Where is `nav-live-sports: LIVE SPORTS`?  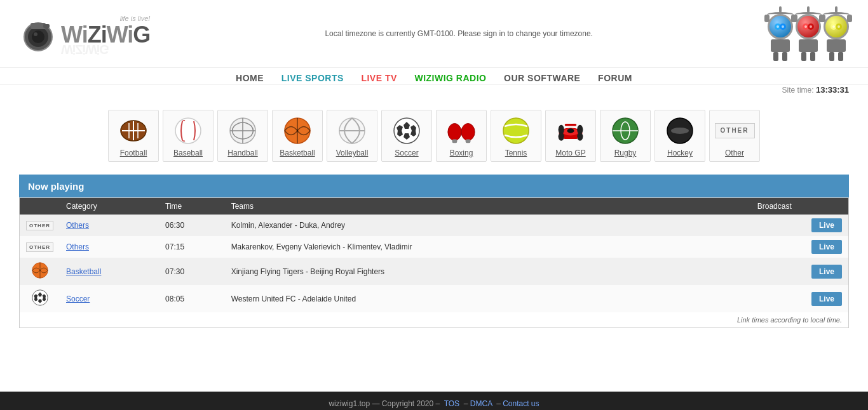
nav-live-sports: LIVE SPORTS is located at coordinates (313, 78).